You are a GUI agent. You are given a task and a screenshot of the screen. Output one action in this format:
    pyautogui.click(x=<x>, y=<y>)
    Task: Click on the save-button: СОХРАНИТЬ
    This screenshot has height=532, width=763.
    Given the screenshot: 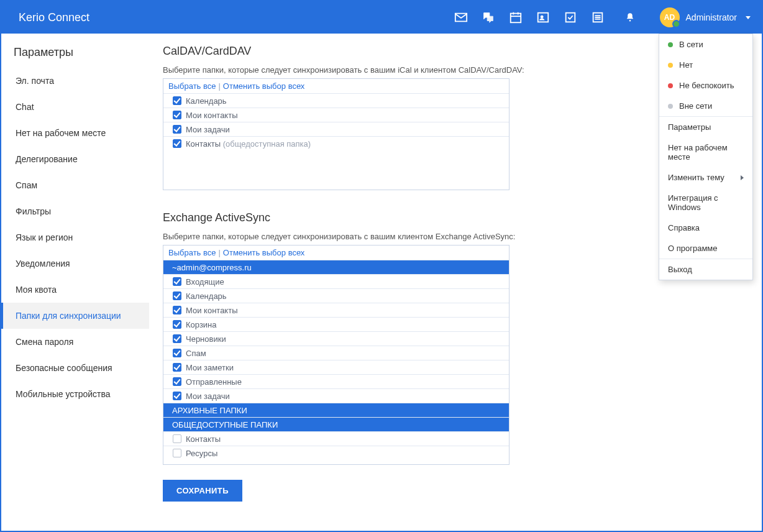 What is the action you would take?
    pyautogui.click(x=203, y=491)
    